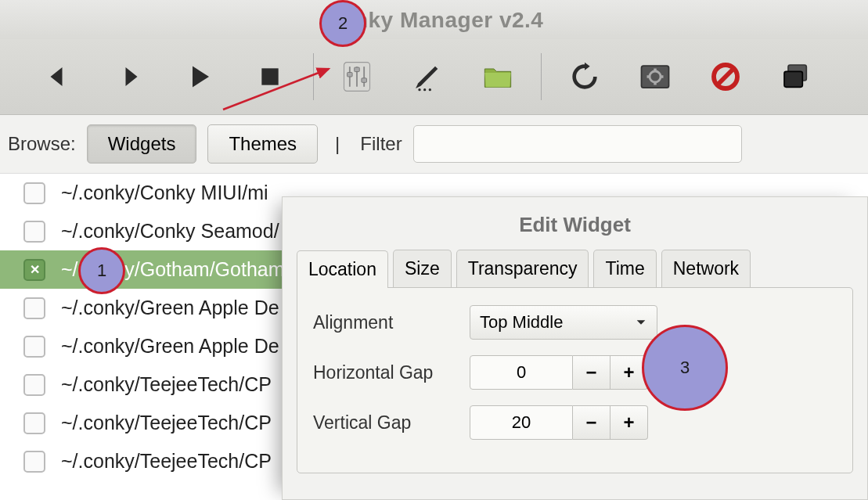 This screenshot has height=500, width=868. What do you see at coordinates (706, 268) in the screenshot?
I see `tab-network: Network` at bounding box center [706, 268].